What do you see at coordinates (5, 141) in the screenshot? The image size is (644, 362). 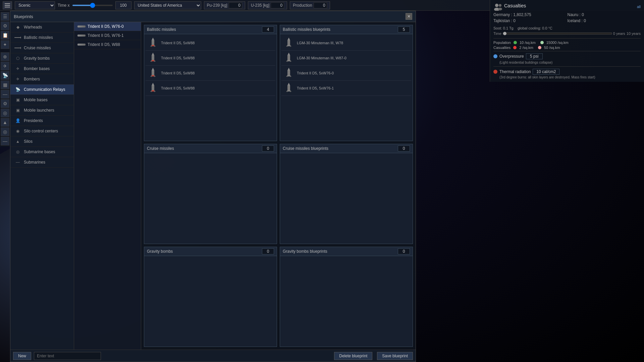 I see `line-icon: —` at bounding box center [5, 141].